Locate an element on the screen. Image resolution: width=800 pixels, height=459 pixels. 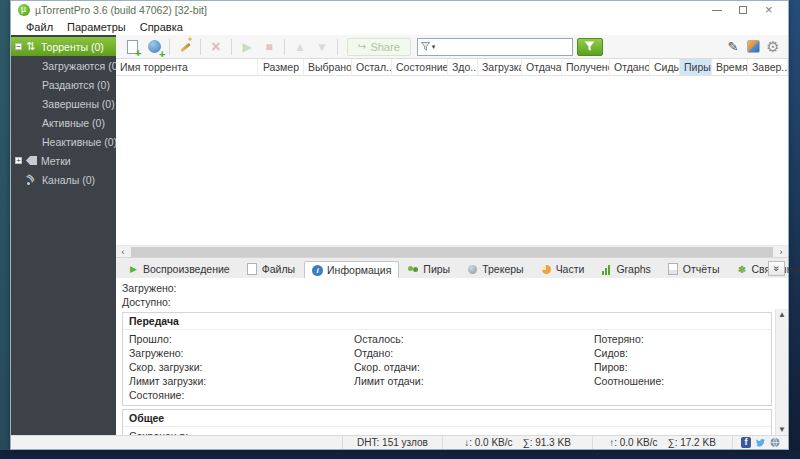
sidebar-item: Активные (0) is located at coordinates (64, 122).